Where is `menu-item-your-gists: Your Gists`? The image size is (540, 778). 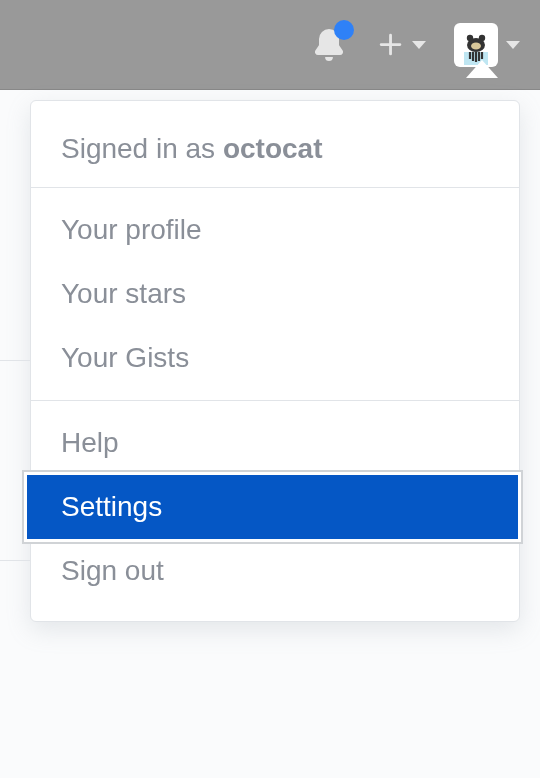 menu-item-your-gists: Your Gists is located at coordinates (275, 358).